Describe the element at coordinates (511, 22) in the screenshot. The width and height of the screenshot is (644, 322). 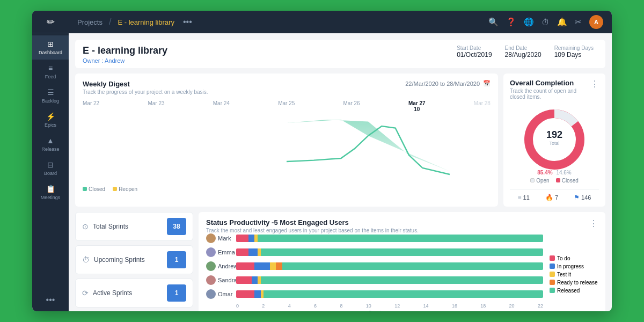
I see `help-icon: ❓` at that location.